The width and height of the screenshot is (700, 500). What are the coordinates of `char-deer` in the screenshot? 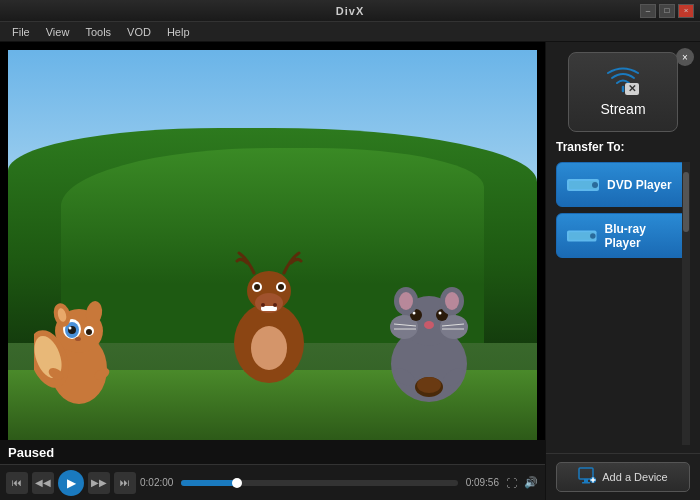 It's located at (269, 318).